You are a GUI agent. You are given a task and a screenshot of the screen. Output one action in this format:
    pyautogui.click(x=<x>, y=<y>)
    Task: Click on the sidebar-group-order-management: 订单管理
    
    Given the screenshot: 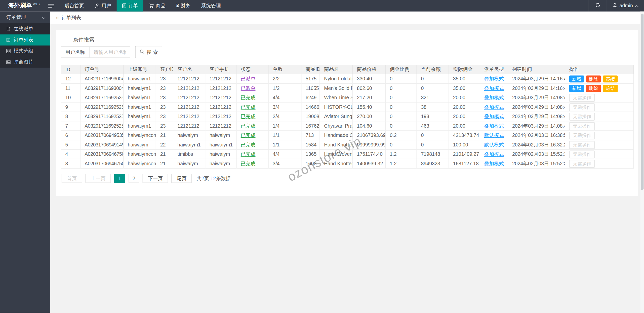 What is the action you would take?
    pyautogui.click(x=25, y=18)
    